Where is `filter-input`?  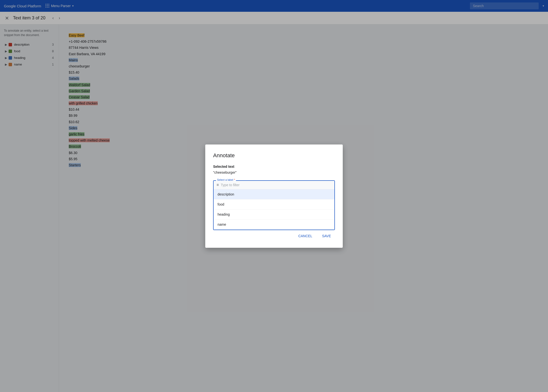
filter-input is located at coordinates (276, 185).